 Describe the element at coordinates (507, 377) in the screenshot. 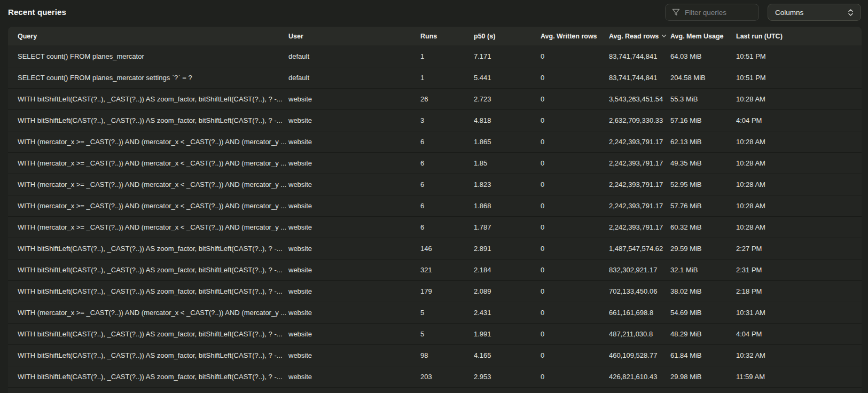

I see `p50-cell: 2.953` at that location.